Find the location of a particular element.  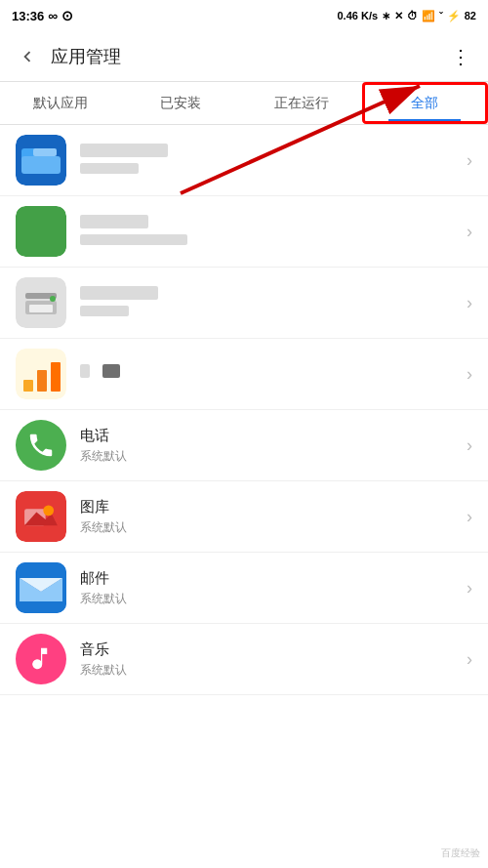

infinity-icon: ∞ is located at coordinates (53, 16).